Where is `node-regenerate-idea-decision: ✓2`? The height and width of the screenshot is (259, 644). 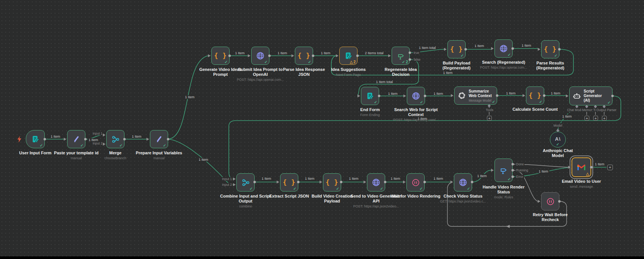 node-regenerate-idea-decision: ✓2 is located at coordinates (401, 56).